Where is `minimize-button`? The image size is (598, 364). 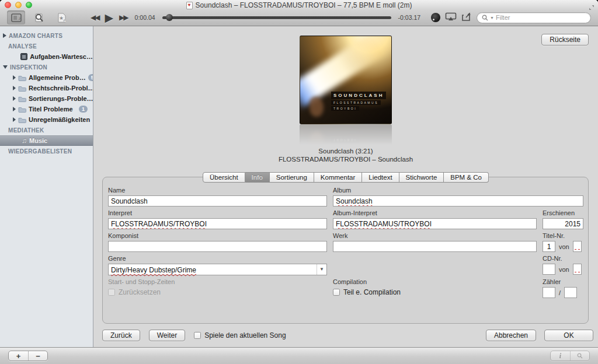
minimize-button is located at coordinates (19, 5).